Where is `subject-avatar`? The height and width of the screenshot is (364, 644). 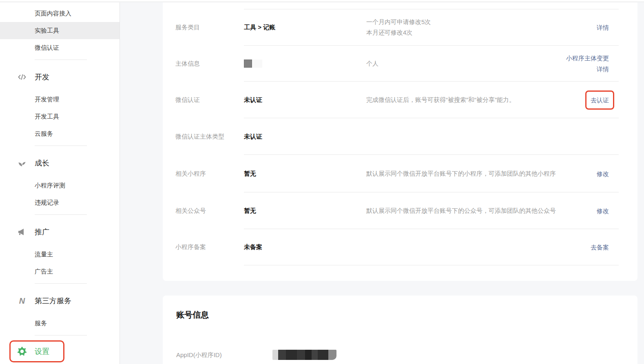
subject-avatar is located at coordinates (248, 64).